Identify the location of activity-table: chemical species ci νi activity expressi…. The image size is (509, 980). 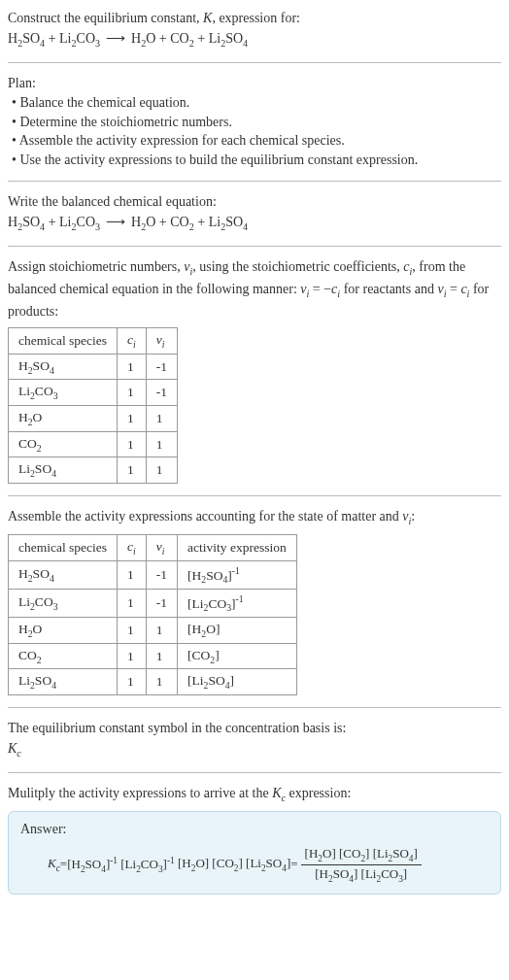
(153, 615).